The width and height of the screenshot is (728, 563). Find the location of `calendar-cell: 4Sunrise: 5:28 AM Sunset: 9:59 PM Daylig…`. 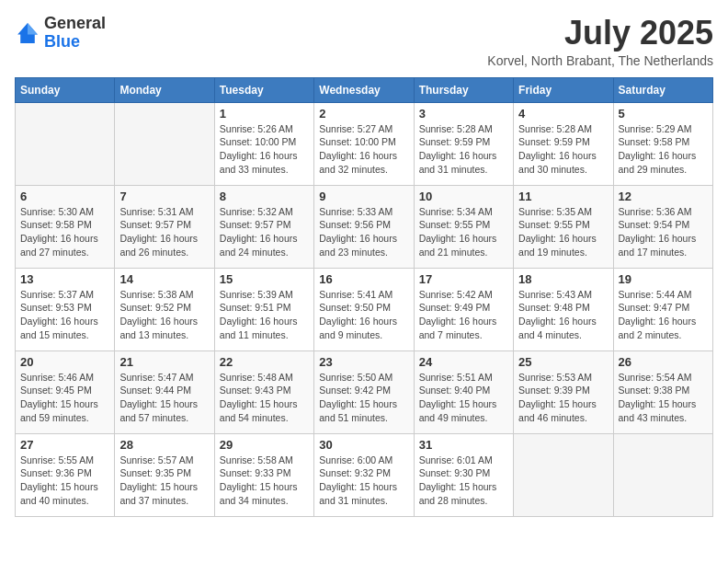

calendar-cell: 4Sunrise: 5:28 AM Sunset: 9:59 PM Daylig… is located at coordinates (563, 144).